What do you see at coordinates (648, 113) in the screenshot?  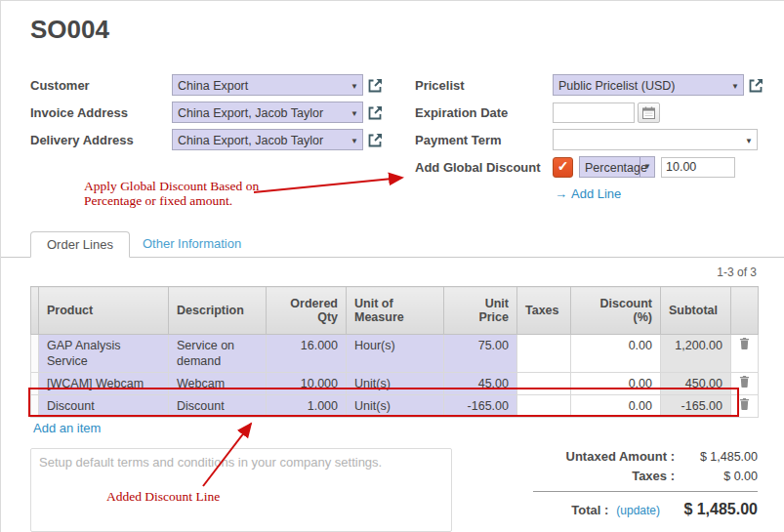 I see `calendar-icon` at bounding box center [648, 113].